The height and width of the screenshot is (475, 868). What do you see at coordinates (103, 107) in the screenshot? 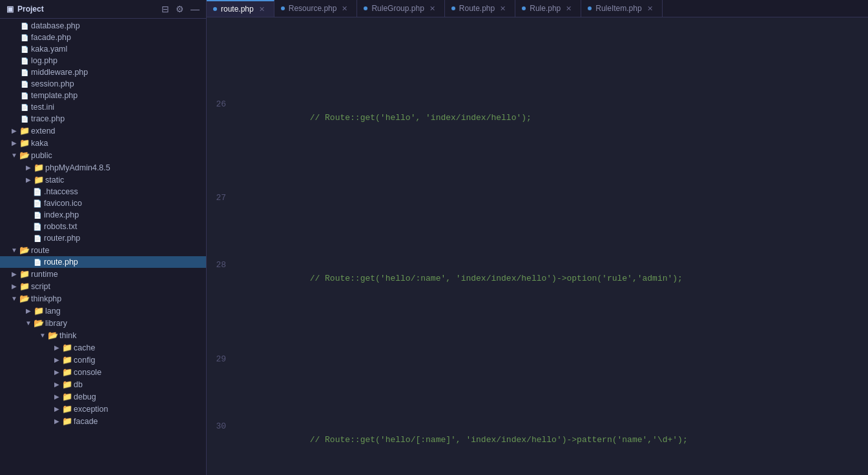
I see `sidebar-item-test-ini: 📄 test.ini` at bounding box center [103, 107].